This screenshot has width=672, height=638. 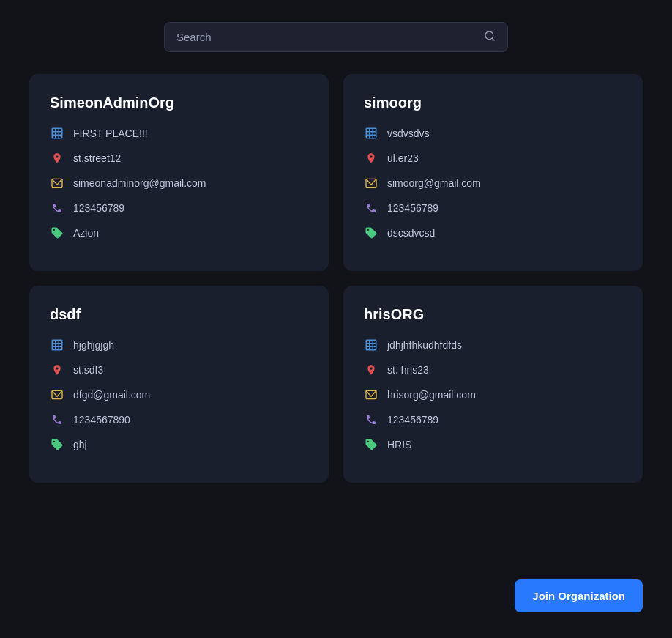 I want to click on search-bar, so click(x=336, y=37).